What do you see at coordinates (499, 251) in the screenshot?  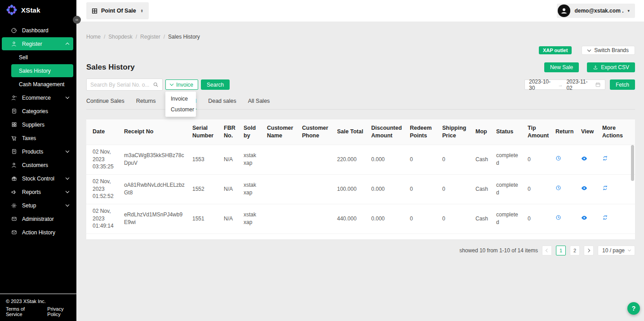 I see `pagination-summary: showed 10 from 1-10 of 14 items` at bounding box center [499, 251].